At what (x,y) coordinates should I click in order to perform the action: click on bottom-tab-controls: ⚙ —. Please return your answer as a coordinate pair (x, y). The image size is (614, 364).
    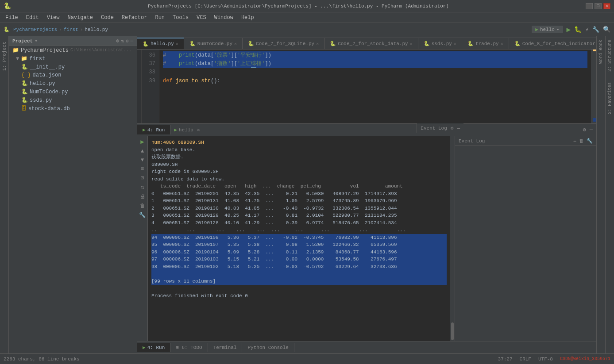
    Looking at the image, I should click on (590, 130).